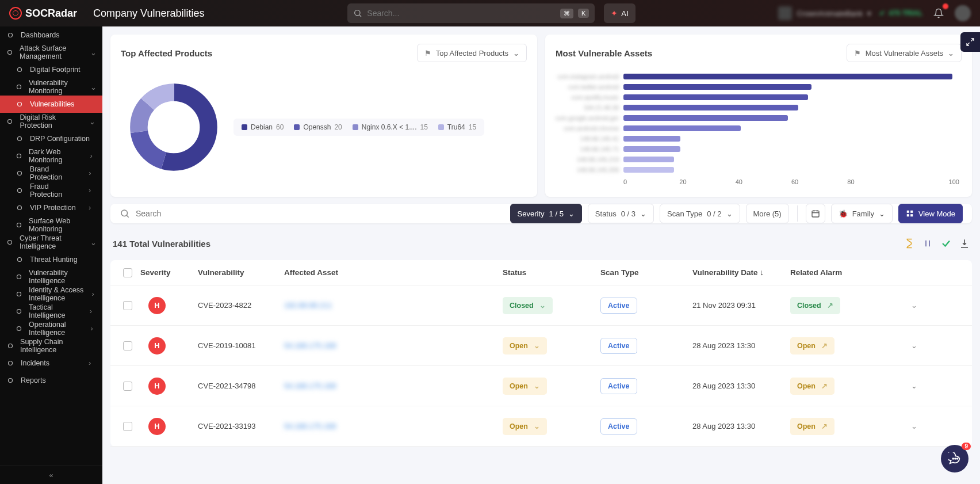 The width and height of the screenshot is (980, 484). I want to click on footprint-icon, so click(20, 70).